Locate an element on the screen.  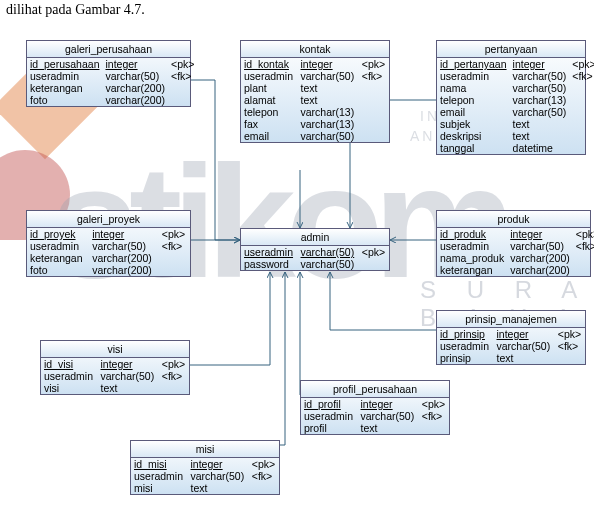
column-name: nama is located at coordinates (474, 88).